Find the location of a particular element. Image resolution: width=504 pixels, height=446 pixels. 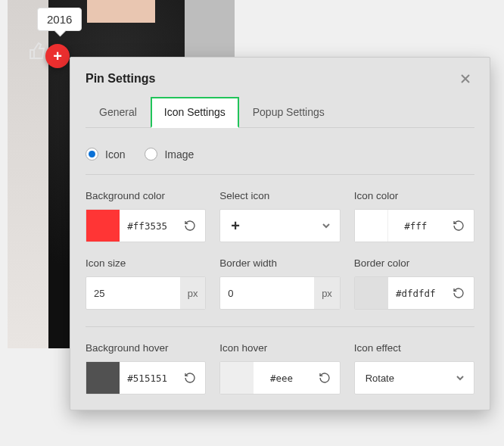

color-control: #eee is located at coordinates (280, 378).